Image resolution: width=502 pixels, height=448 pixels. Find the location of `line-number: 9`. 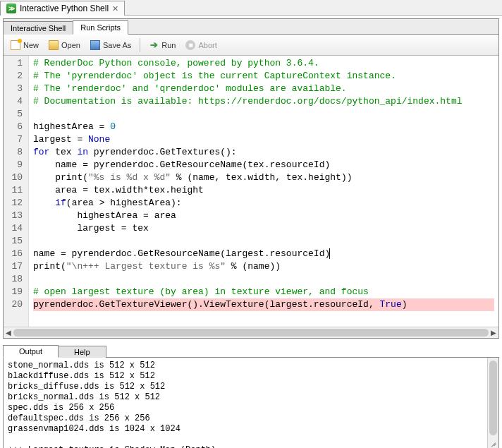

line-number: 9 is located at coordinates (14, 165).